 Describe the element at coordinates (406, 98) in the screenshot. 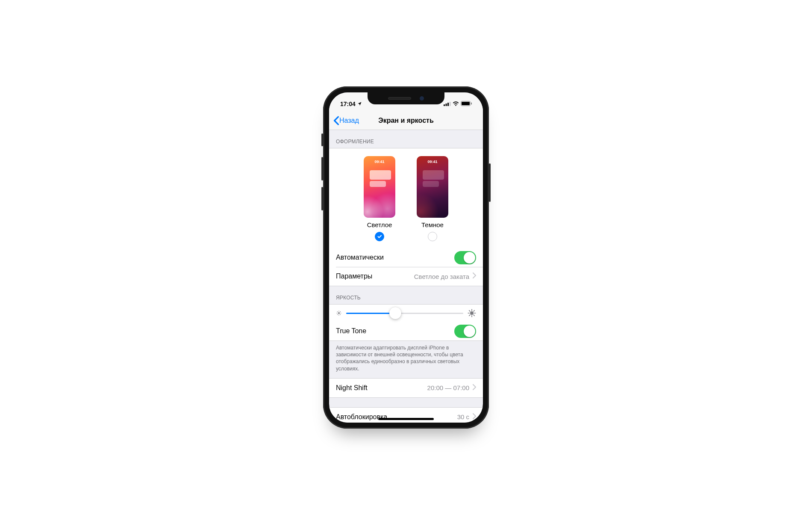

I see `notch` at that location.